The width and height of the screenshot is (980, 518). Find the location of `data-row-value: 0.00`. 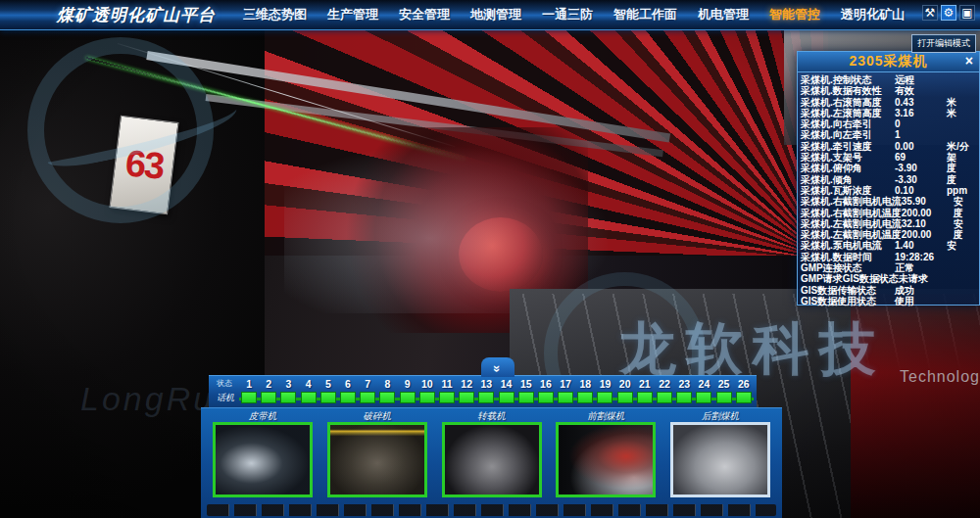

data-row-value: 0.00 is located at coordinates (921, 147).